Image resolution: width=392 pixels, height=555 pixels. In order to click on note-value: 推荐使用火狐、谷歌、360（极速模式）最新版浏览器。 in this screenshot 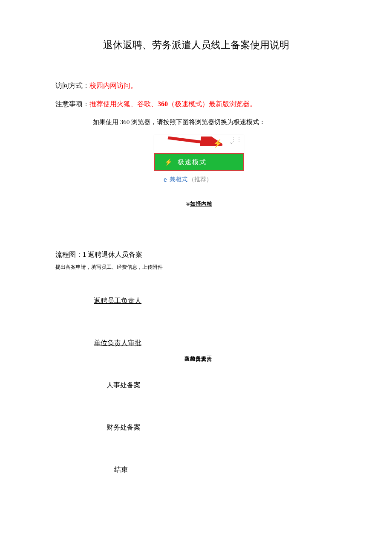, I will do `click(173, 104)`.